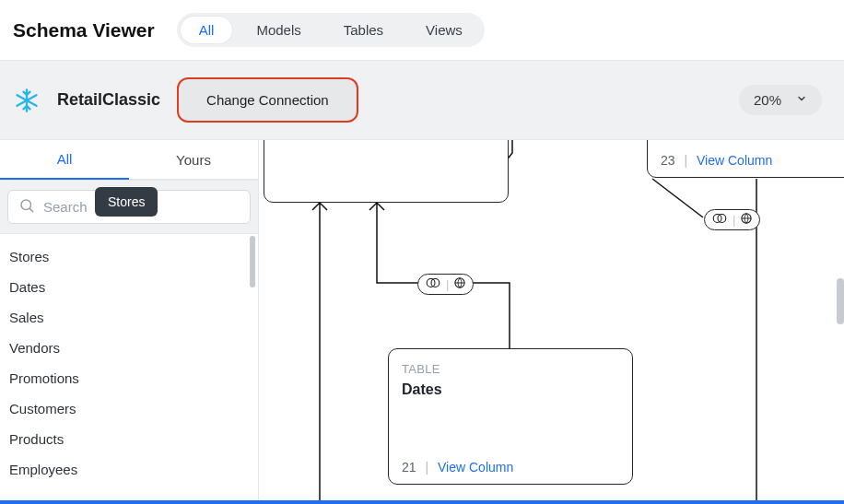 The height and width of the screenshot is (504, 844). I want to click on sidebar-item-promotions: Promotions, so click(129, 378).